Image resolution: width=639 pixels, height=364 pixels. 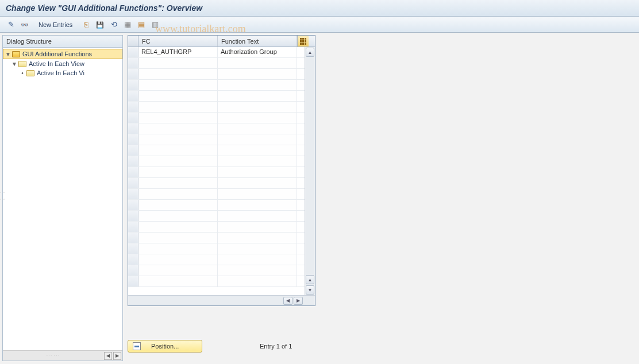 I want to click on cell-function-text: Authorization Group, so click(x=257, y=52).